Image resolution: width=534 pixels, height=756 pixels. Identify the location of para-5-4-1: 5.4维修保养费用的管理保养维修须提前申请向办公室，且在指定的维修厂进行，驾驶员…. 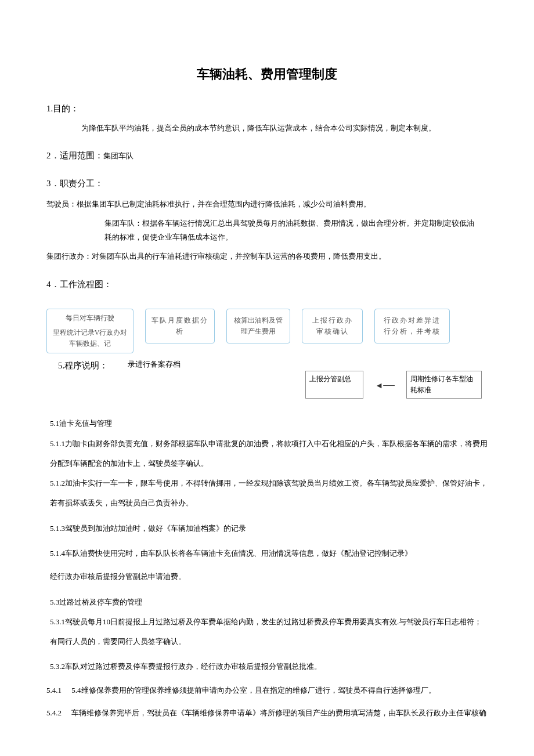
(253, 690).